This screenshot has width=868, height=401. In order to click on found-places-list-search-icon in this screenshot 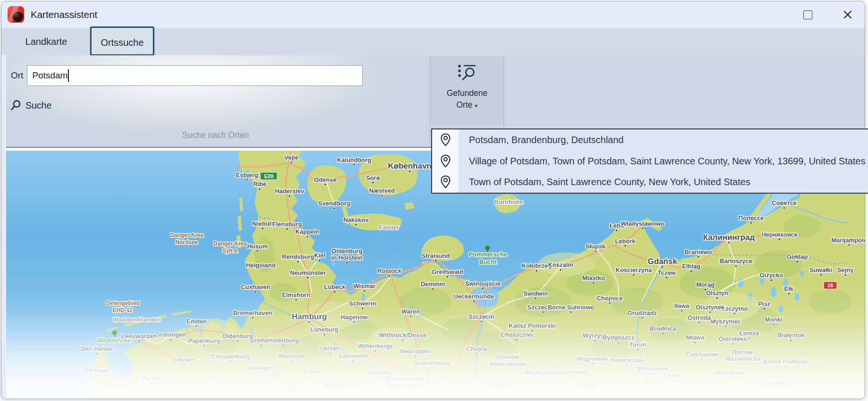, I will do `click(467, 72)`.